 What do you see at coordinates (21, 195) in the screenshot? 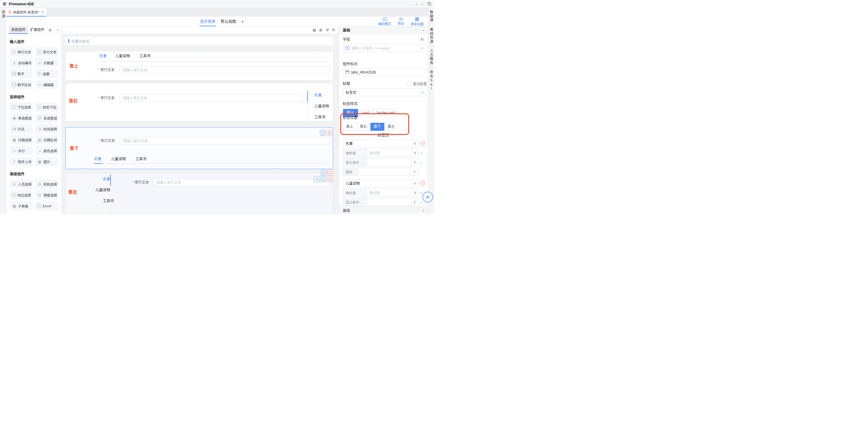
I see `palette-item-post-select: 8岗位选择` at bounding box center [21, 195].